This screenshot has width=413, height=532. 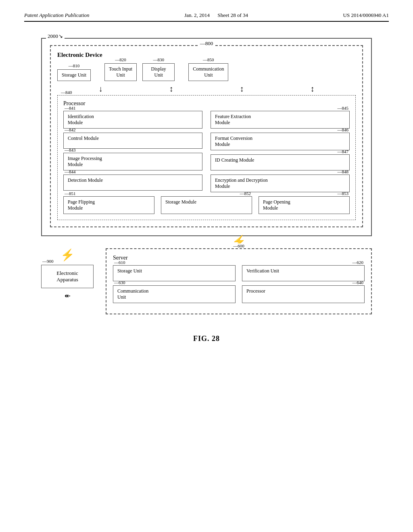 I want to click on device-top-row: —810 Storage Unit —820 Touch InputUnit —…, so click(x=206, y=72).